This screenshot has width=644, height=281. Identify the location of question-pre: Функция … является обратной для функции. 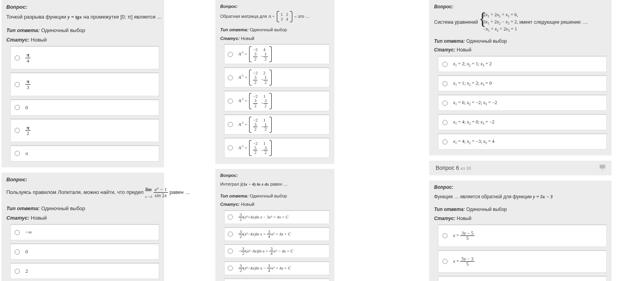
(484, 197).